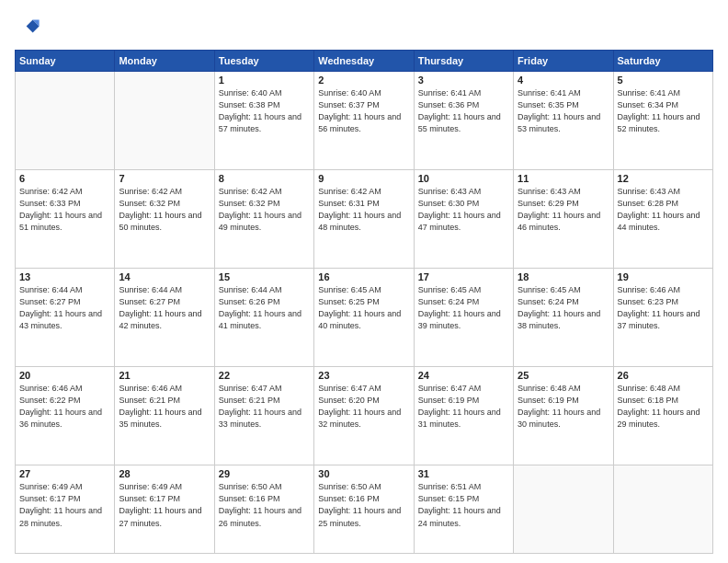 The width and height of the screenshot is (728, 563). What do you see at coordinates (563, 121) in the screenshot?
I see `calendar-cell: 4Sunrise: 6:41 AM Sunset: 6:35 PM Daylig…` at bounding box center [563, 121].